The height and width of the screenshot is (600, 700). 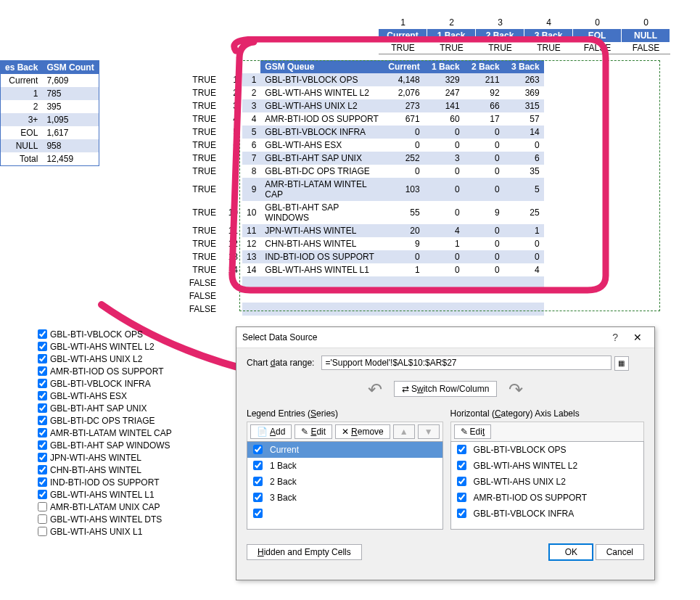 What do you see at coordinates (524, 158) in the screenshot?
I see `val-cell: 6` at bounding box center [524, 158].